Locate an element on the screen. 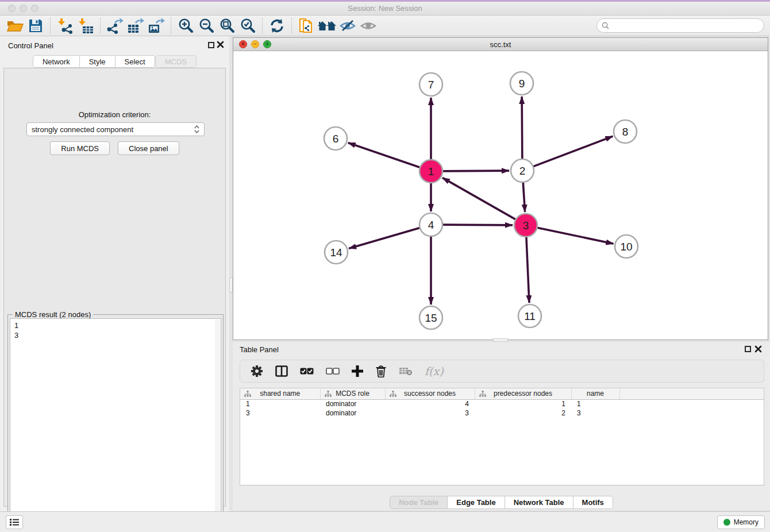  column-header-successor-nodes: successor nodes is located at coordinates (430, 394).